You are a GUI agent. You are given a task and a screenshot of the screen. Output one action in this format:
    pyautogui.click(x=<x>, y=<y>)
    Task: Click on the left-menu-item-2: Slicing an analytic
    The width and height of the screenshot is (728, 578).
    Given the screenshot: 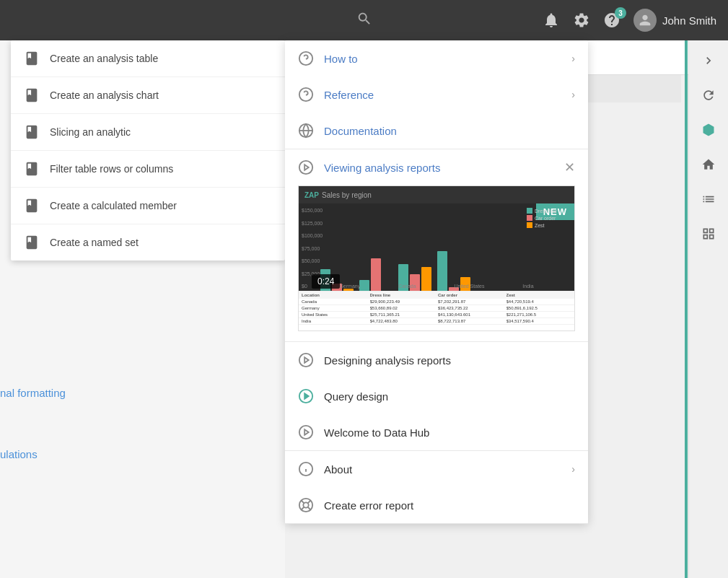 What is the action you would take?
    pyautogui.click(x=148, y=133)
    